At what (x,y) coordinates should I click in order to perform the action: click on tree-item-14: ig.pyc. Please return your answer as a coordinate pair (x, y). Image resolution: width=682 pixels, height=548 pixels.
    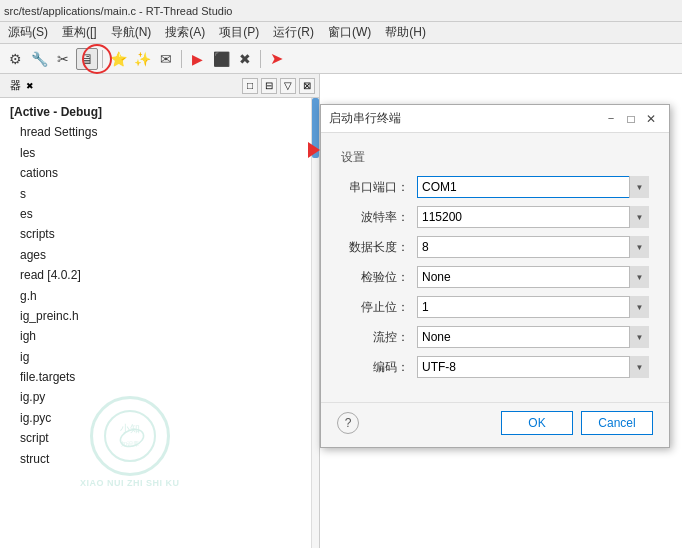
    Looking at the image, I should click on (160, 418).